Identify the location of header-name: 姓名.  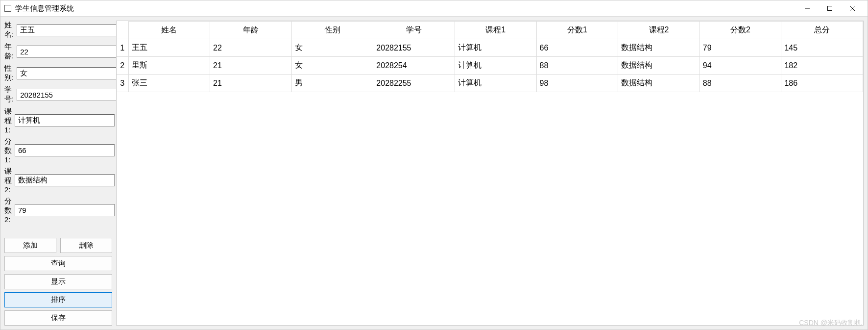
(169, 30).